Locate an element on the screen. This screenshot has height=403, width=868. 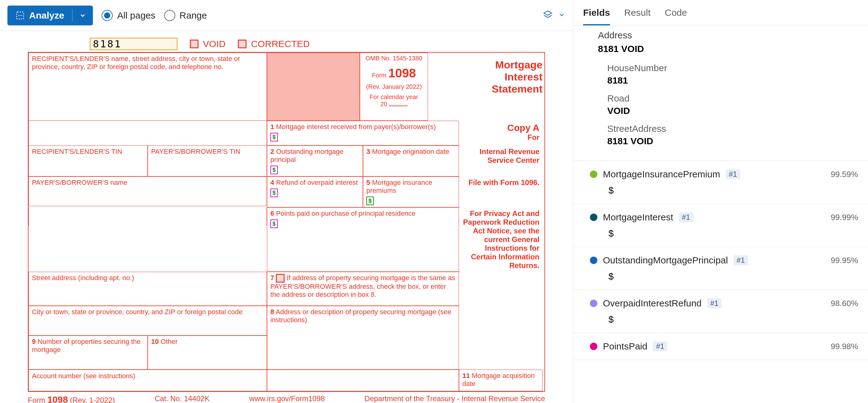
box-2: 2 Outstanding mortgage principal $ is located at coordinates (315, 161).